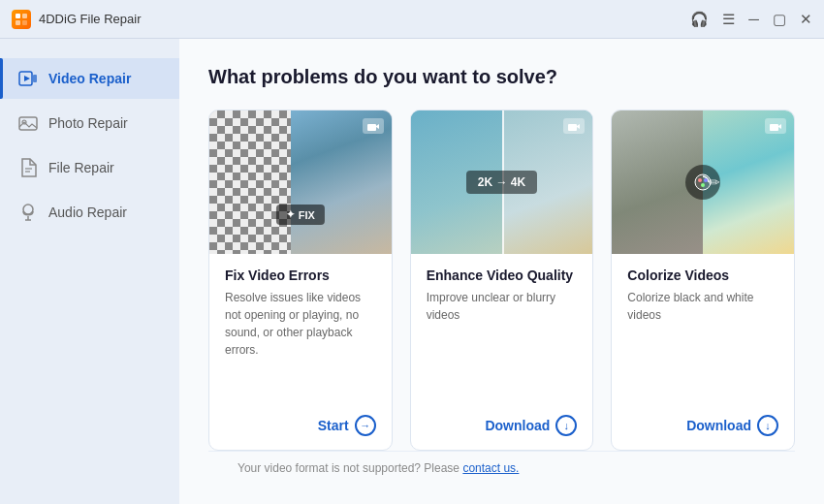 This screenshot has width=824, height=504. What do you see at coordinates (751, 19) in the screenshot?
I see `titlebar-controls: 🎧 ☰ ─ ▢ ✕` at bounding box center [751, 19].